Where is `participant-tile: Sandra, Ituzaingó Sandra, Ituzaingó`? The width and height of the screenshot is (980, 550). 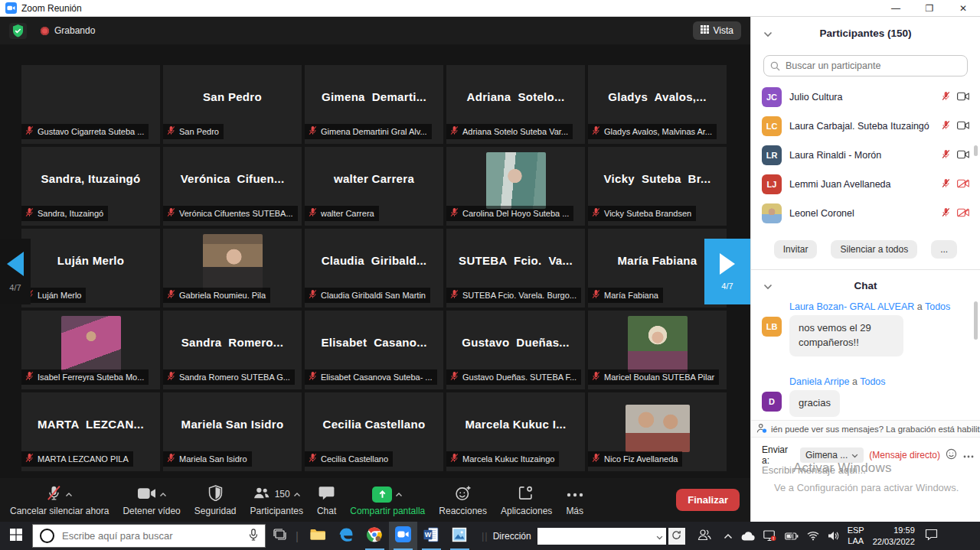
participant-tile: Sandra, Ituzaingó Sandra, Ituzaingó is located at coordinates (90, 187).